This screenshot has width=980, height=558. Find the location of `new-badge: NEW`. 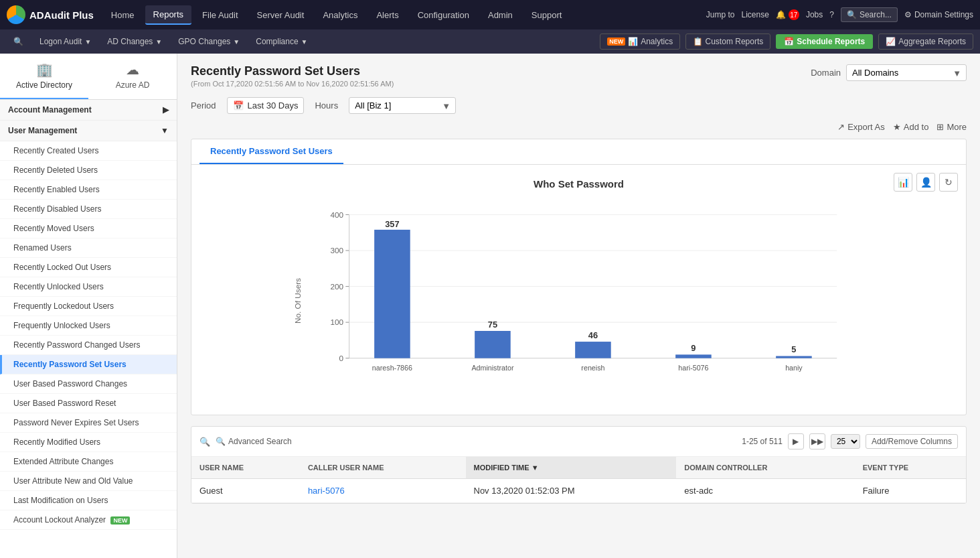

new-badge: NEW is located at coordinates (120, 520).